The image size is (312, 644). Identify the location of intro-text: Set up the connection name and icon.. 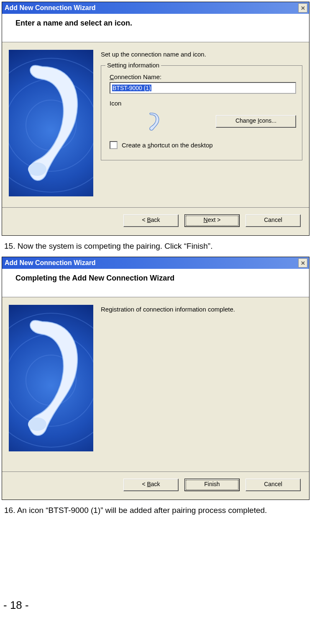
(202, 54).